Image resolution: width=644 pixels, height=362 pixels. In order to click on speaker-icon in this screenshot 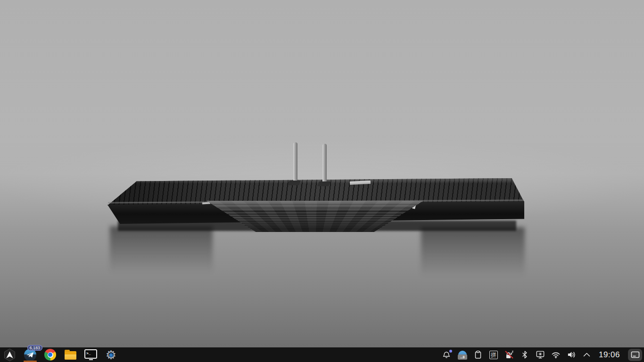, I will do `click(571, 354)`.